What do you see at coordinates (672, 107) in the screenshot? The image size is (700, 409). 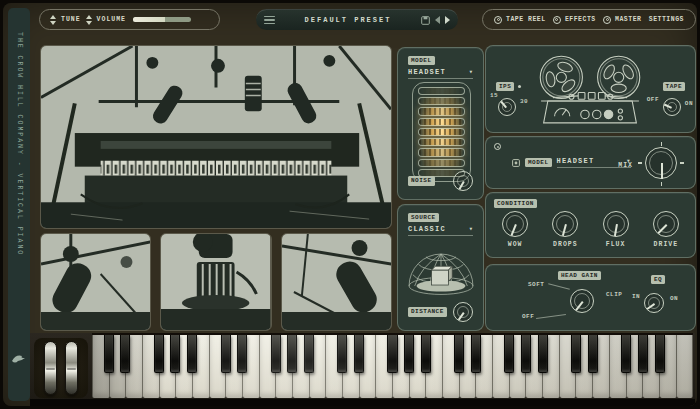 I see `tape-knob` at bounding box center [672, 107].